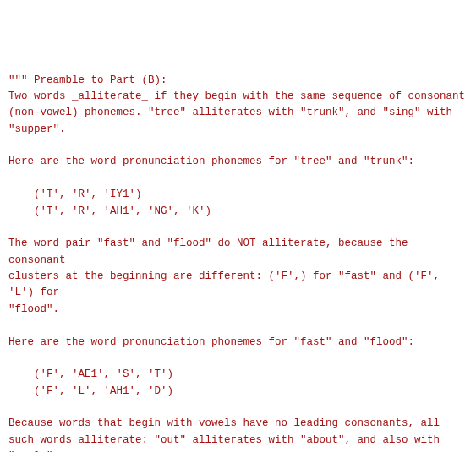  Describe the element at coordinates (91, 391) in the screenshot. I see `docstring-preamble-l18: ('F', 'L', 'AH1', 'D')` at that location.